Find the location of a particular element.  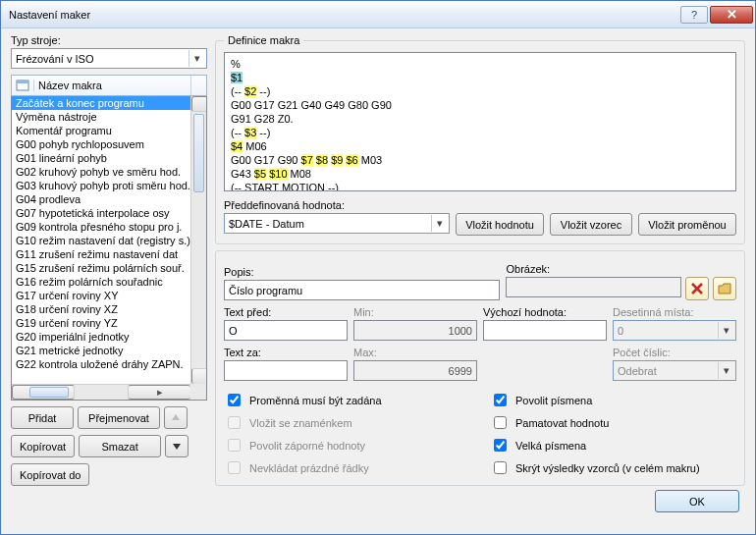

vertical-scrollbar: ▴ ▾ is located at coordinates (198, 240).